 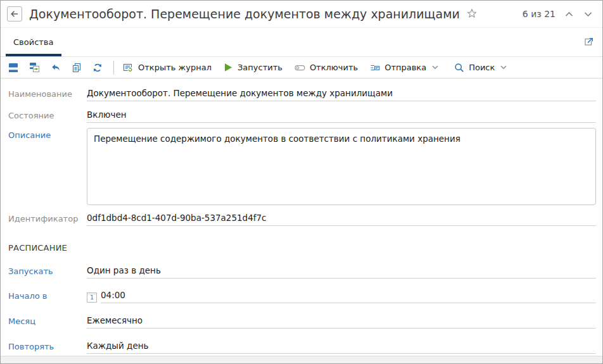 I want to click on favorite-star-icon, so click(x=472, y=14).